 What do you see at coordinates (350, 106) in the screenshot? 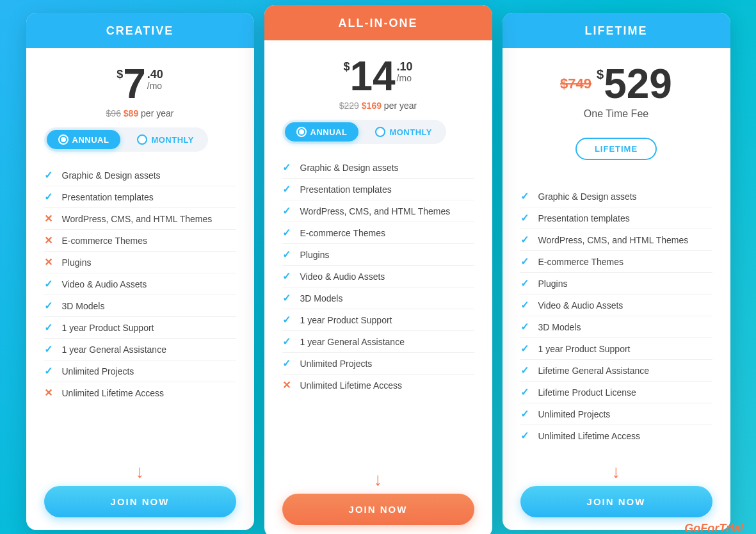
I see `price-original-year: $229` at bounding box center [350, 106].